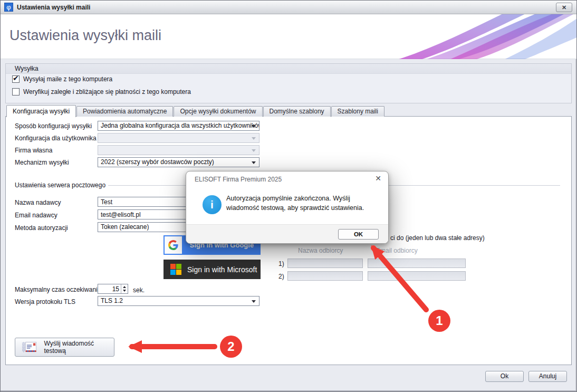  What do you see at coordinates (288, 83) in the screenshot?
I see `wysylka-groupbox: Wysyłka Wysyłaj maile z tego komputera W…` at bounding box center [288, 83].